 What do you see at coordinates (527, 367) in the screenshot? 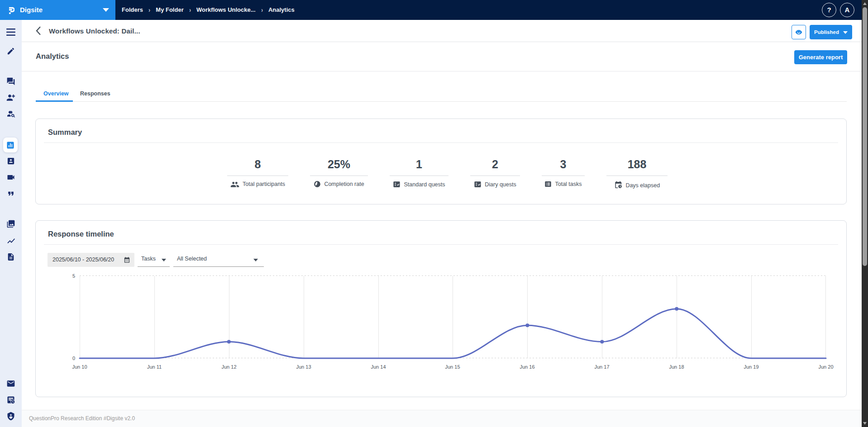
I see `svg-text: Jun 16` at bounding box center [527, 367].